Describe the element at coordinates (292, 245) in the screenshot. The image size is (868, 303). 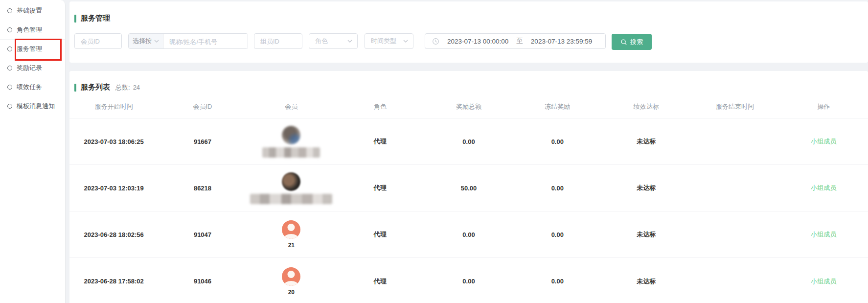
I see `member-name: 21` at that location.